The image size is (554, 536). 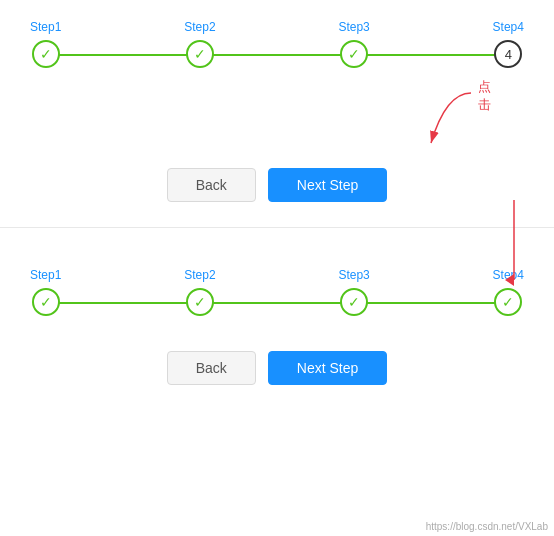 What do you see at coordinates (46, 44) in the screenshot?
I see `step1-item: Step1 ✓` at bounding box center [46, 44].